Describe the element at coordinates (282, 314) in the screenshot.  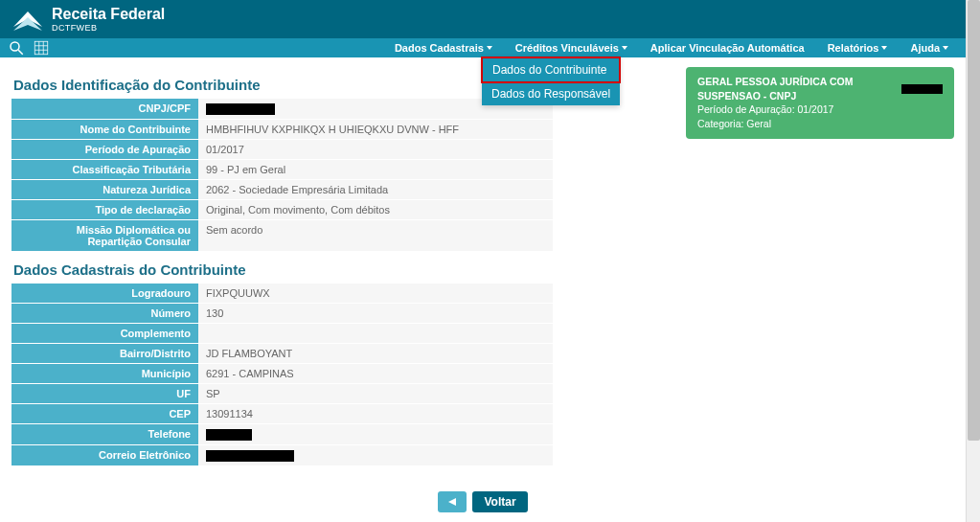
I see `table-row: Número130` at that location.